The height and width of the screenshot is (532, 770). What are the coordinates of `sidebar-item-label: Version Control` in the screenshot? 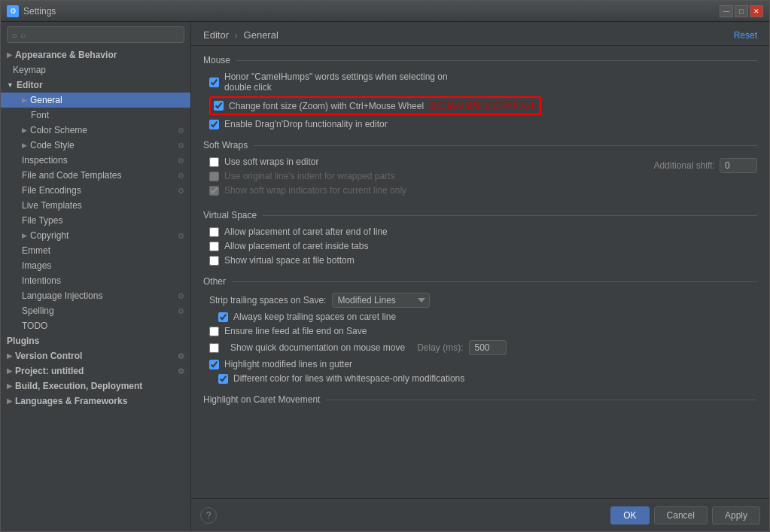 It's located at (48, 356).